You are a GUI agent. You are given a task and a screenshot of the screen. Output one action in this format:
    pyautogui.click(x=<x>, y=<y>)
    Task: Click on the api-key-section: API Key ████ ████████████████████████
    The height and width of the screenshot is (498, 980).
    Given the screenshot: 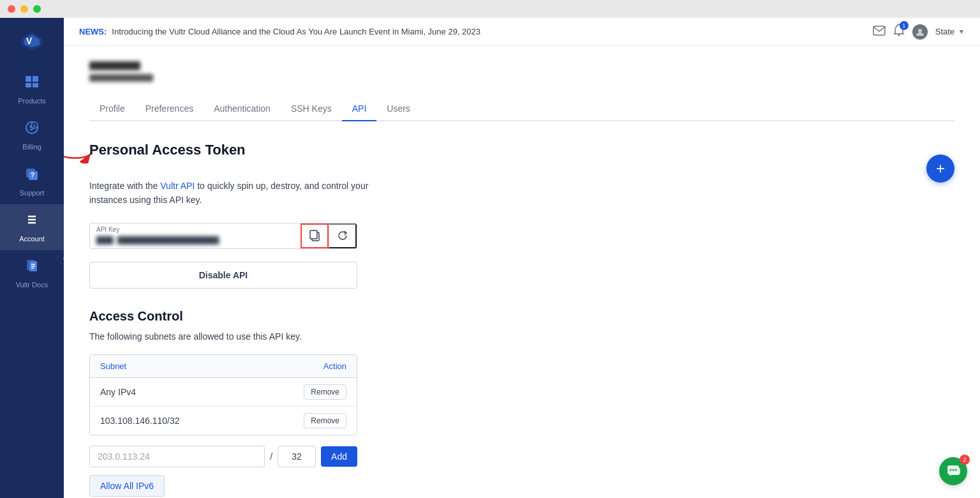 What is the action you would take?
    pyautogui.click(x=223, y=236)
    